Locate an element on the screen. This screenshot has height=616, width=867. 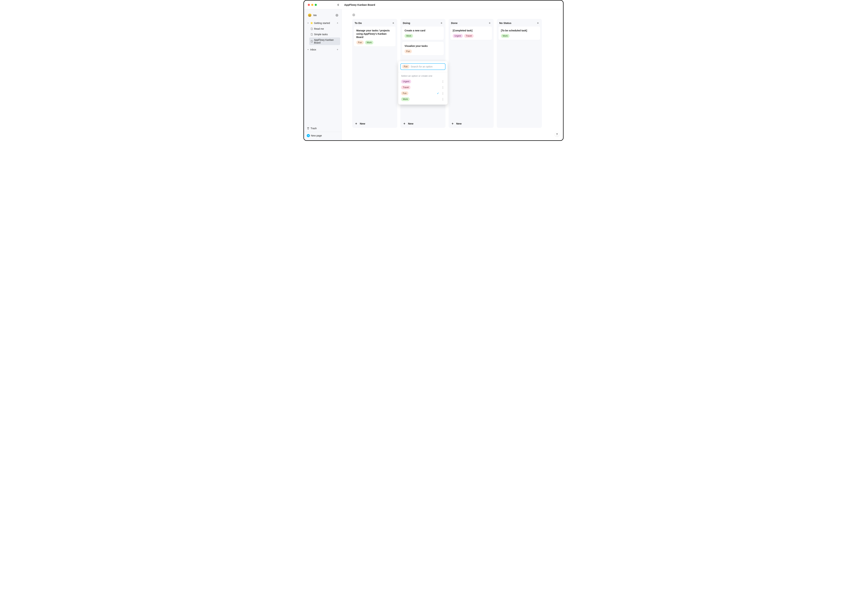
sidebar-item-simple-tasks: Simple tasks is located at coordinates (325, 34).